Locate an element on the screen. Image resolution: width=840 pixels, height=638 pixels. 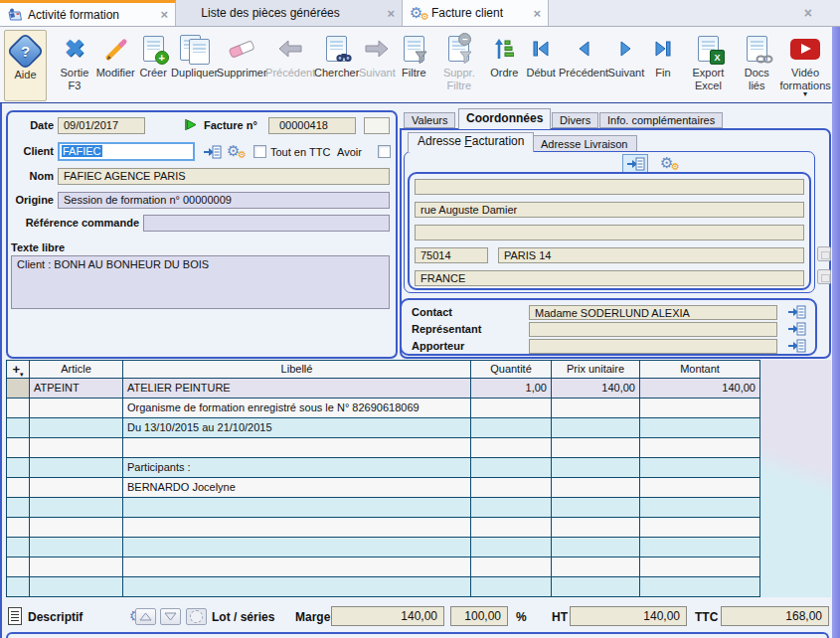
first-record-button: Début is located at coordinates (541, 56).